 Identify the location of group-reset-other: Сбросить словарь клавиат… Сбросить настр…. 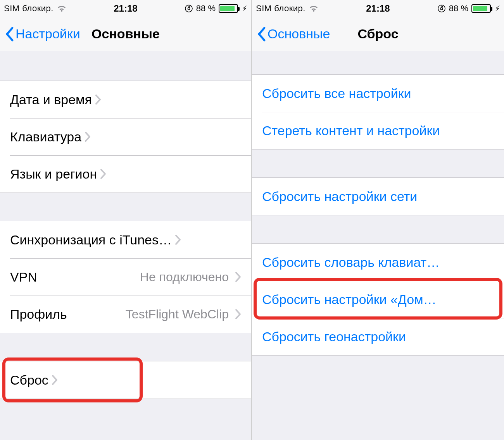
(378, 299).